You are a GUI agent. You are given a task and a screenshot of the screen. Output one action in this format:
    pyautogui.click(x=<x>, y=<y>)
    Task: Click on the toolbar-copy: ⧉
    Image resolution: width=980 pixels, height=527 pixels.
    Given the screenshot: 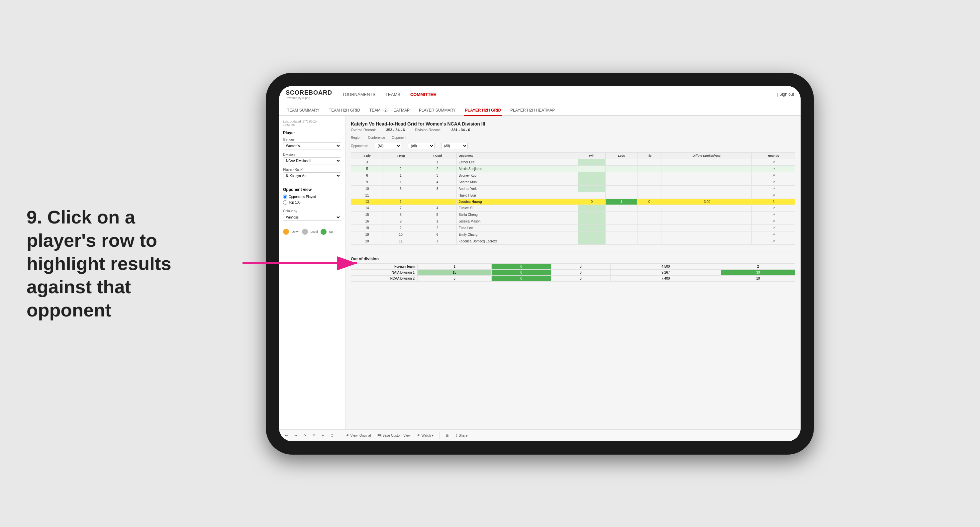 What is the action you would take?
    pyautogui.click(x=314, y=435)
    